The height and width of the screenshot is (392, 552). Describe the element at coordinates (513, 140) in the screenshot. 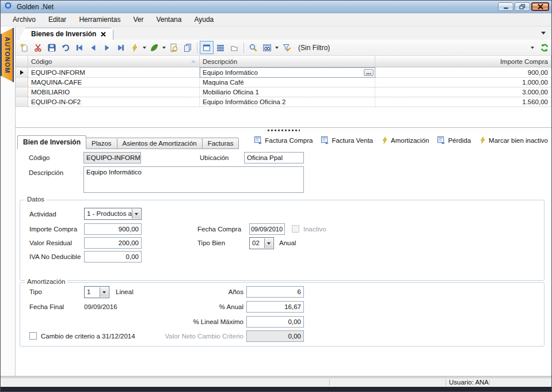

I see `marcar-bien-inactivo-button: Marcar bien inactivo` at that location.